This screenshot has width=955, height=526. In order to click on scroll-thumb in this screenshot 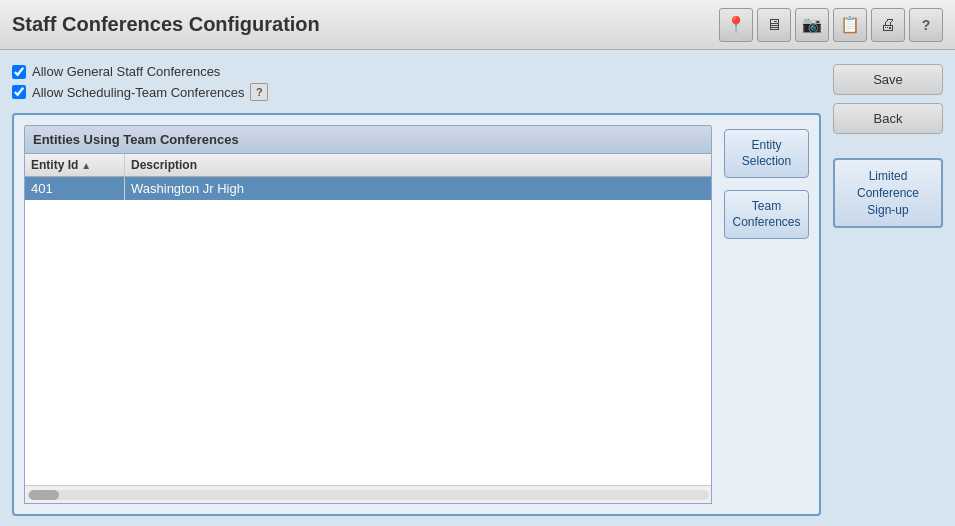, I will do `click(44, 495)`.